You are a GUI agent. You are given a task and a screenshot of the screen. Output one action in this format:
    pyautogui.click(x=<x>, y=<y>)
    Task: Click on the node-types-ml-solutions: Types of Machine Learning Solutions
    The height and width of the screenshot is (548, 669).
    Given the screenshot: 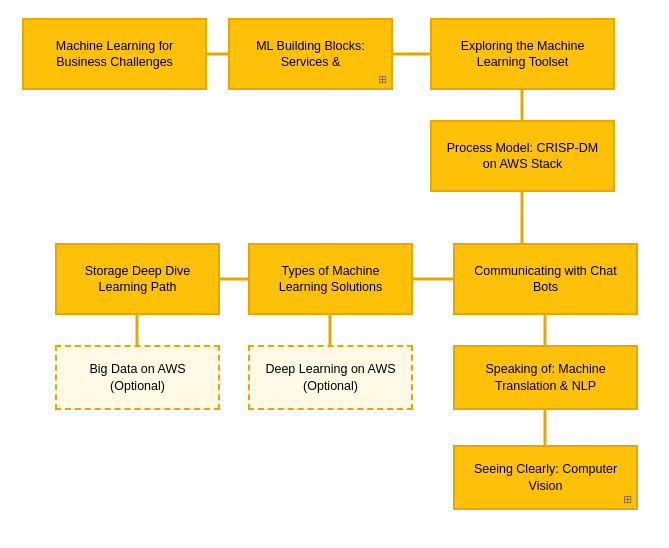 What is the action you would take?
    pyautogui.click(x=330, y=279)
    